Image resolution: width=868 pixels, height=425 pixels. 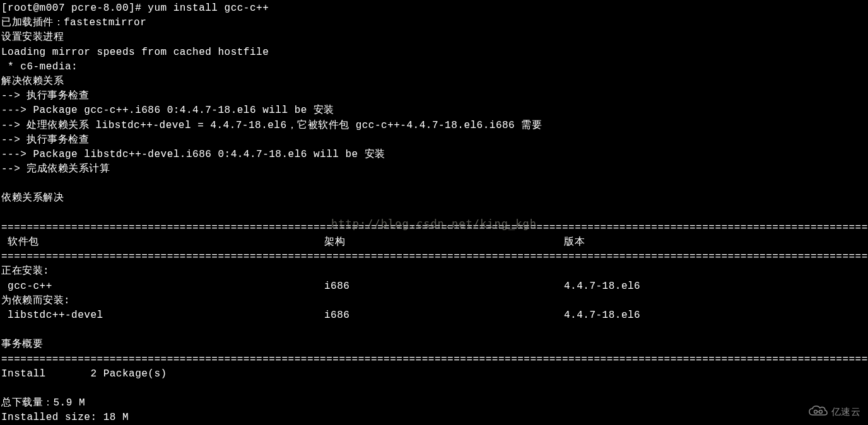 I want to click on cloud-icon, so click(x=818, y=412).